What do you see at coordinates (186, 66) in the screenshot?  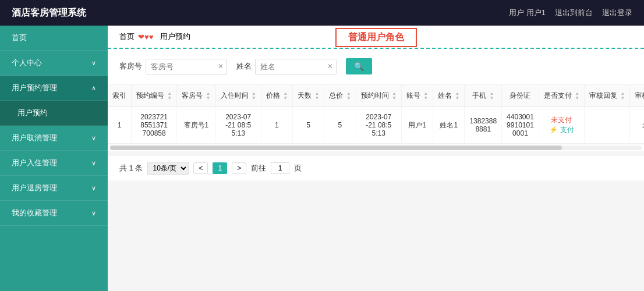 I see `room-input-wrap: ✕` at bounding box center [186, 66].